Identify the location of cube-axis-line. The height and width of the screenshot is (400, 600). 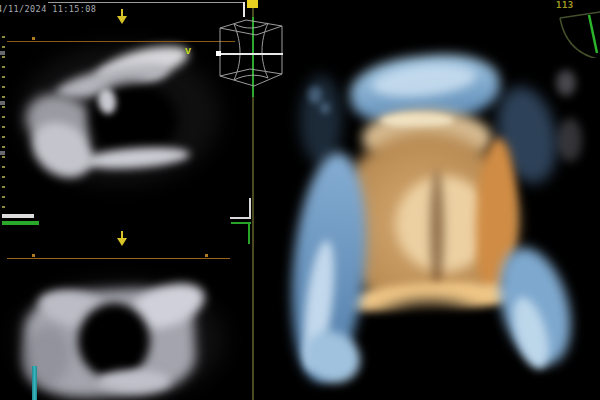
(251, 54).